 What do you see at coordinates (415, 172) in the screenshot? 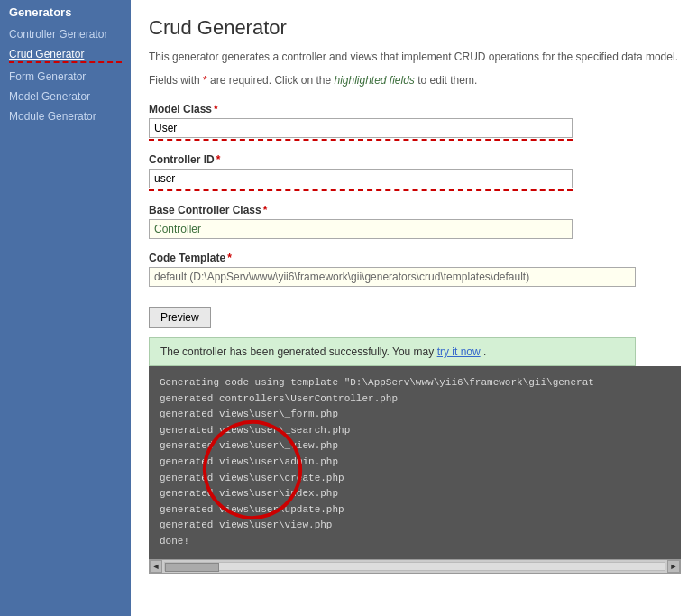
I see `controller-id-group: Controller ID *` at bounding box center [415, 172].